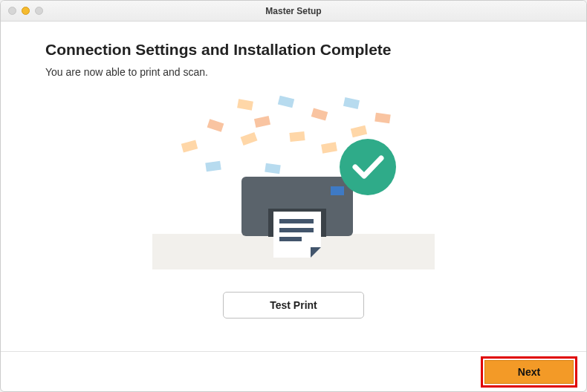 This screenshot has width=587, height=392. What do you see at coordinates (294, 72) in the screenshot?
I see `page-subtext: You are now able to print and scan.` at bounding box center [294, 72].